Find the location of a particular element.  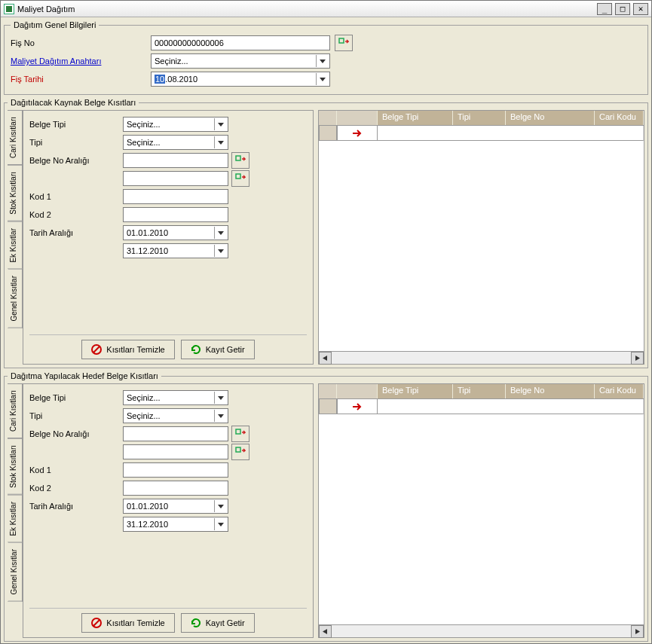

s-belge-no-from-lookup is located at coordinates (240, 160).